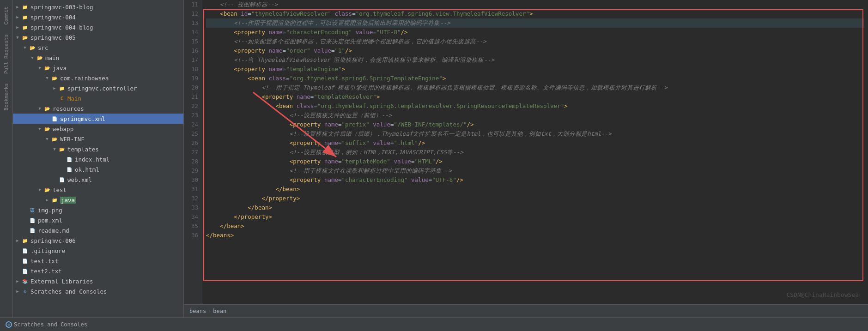 This screenshot has height=331, width=868. Describe the element at coordinates (98, 200) in the screenshot. I see `sidebar-item-test-java: ▶ 📁 java` at that location.